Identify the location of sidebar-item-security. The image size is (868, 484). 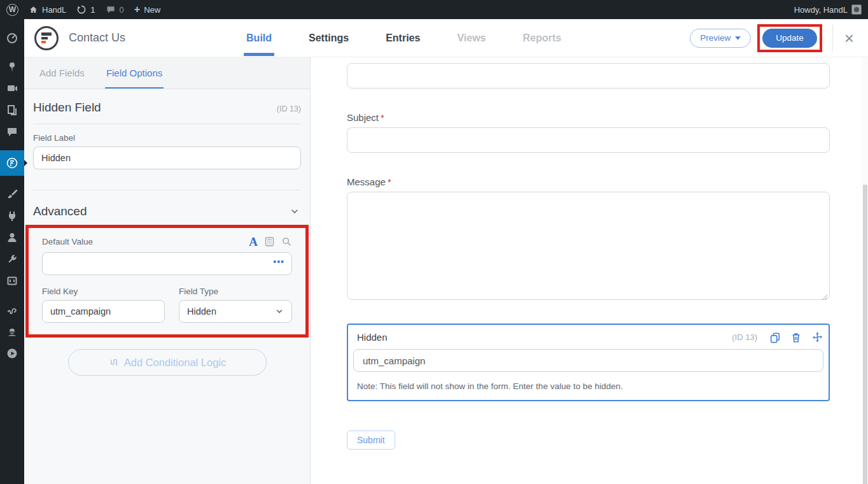
(12, 332).